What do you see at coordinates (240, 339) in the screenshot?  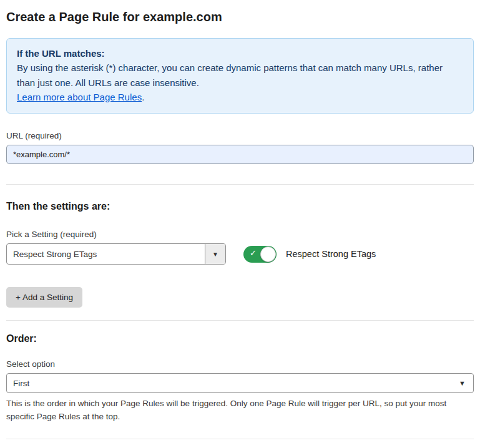 I see `order-heading: Order:` at bounding box center [240, 339].